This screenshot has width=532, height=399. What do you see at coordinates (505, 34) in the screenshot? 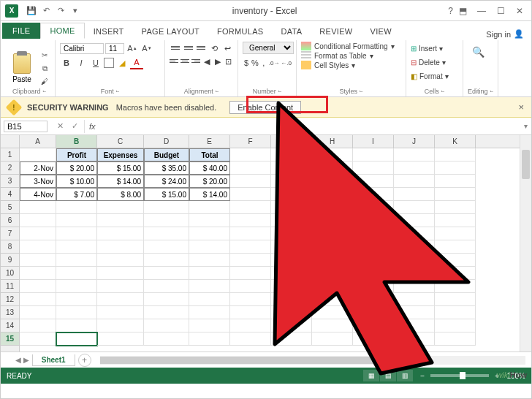
I see `sign-in-link: Sign in 👤` at bounding box center [505, 34].